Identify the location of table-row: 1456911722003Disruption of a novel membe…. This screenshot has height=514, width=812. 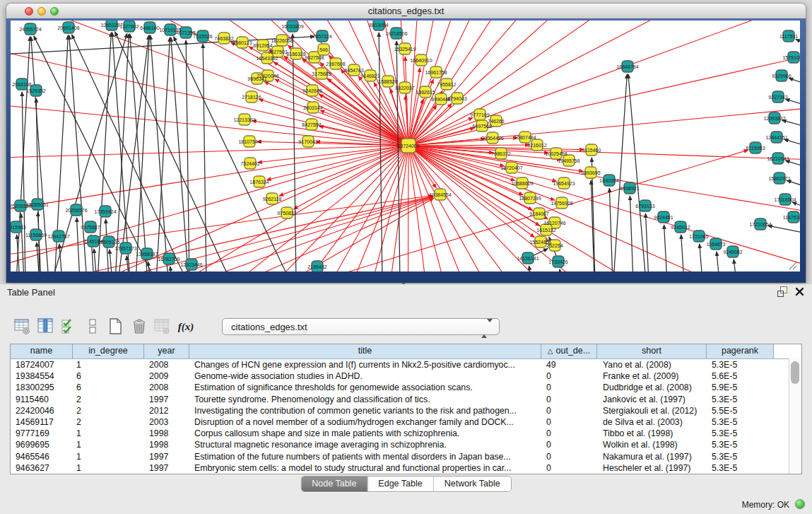
(406, 422).